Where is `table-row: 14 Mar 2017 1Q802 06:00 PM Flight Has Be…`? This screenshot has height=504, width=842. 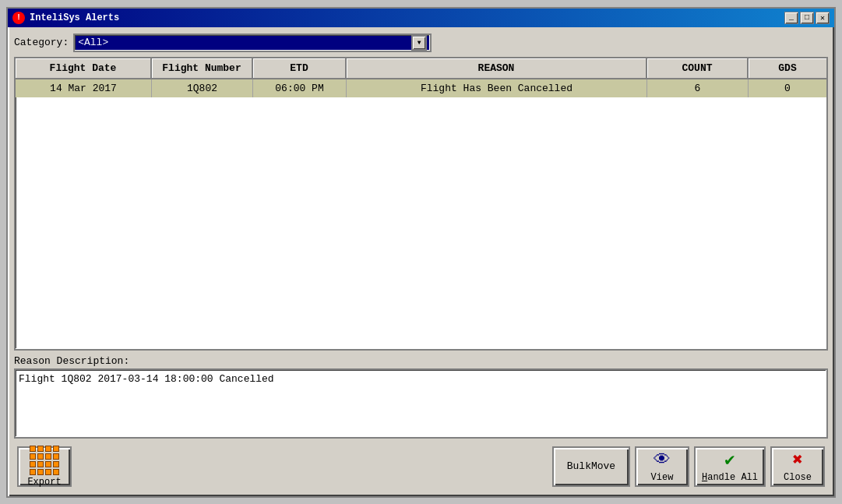
table-row: 14 Mar 2017 1Q802 06:00 PM Flight Has Be… is located at coordinates (421, 89).